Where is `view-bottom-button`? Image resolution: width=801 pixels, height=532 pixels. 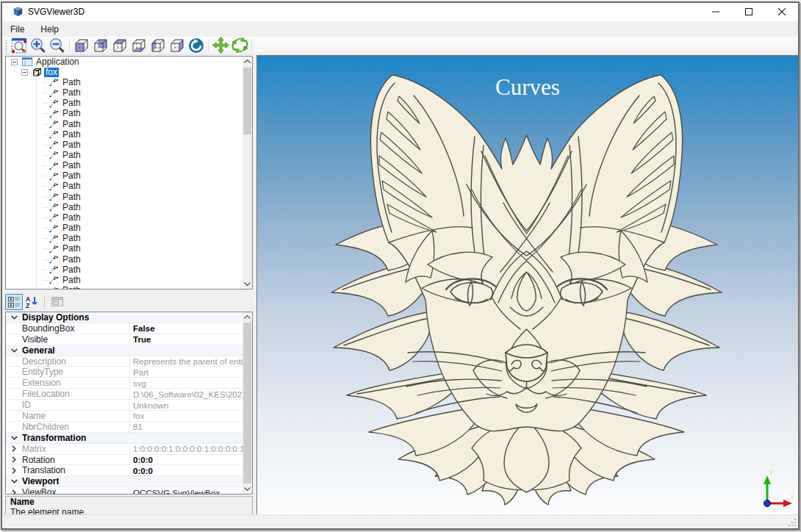 view-bottom-button is located at coordinates (139, 46).